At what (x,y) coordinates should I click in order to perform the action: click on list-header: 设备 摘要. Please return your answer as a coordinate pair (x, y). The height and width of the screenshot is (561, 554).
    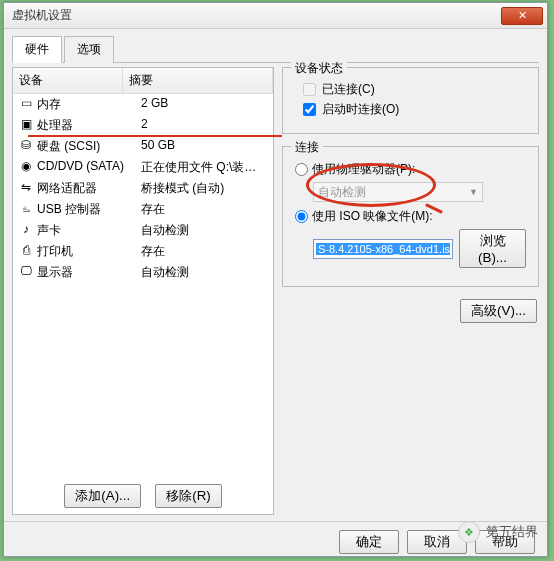
    Looking at the image, I should click on (143, 81).